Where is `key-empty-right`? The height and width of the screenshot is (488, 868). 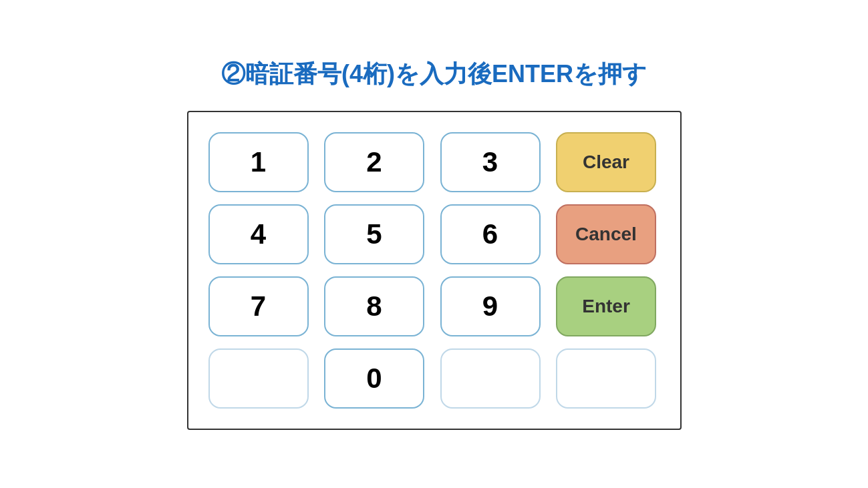 key-empty-right is located at coordinates (490, 379).